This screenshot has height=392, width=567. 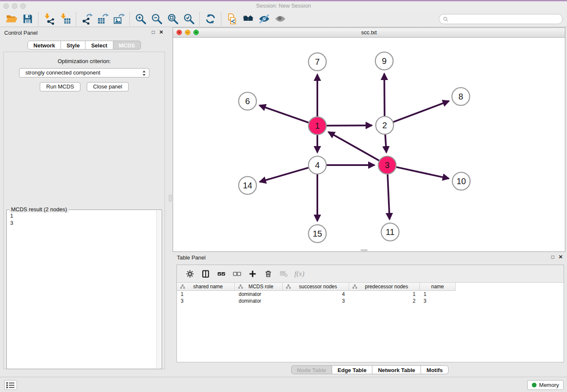 What do you see at coordinates (248, 185) in the screenshot?
I see `node-14: 14` at bounding box center [248, 185].